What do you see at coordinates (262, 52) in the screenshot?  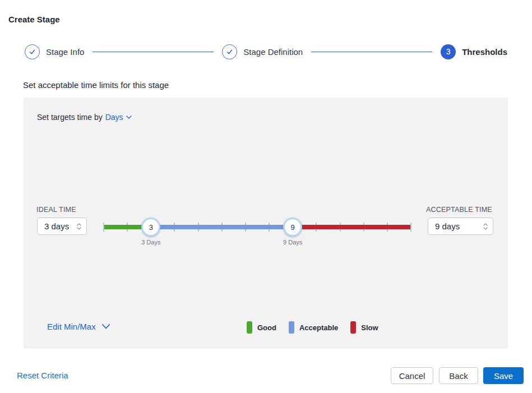 I see `step-stage-definition: Stage Definition` at bounding box center [262, 52].